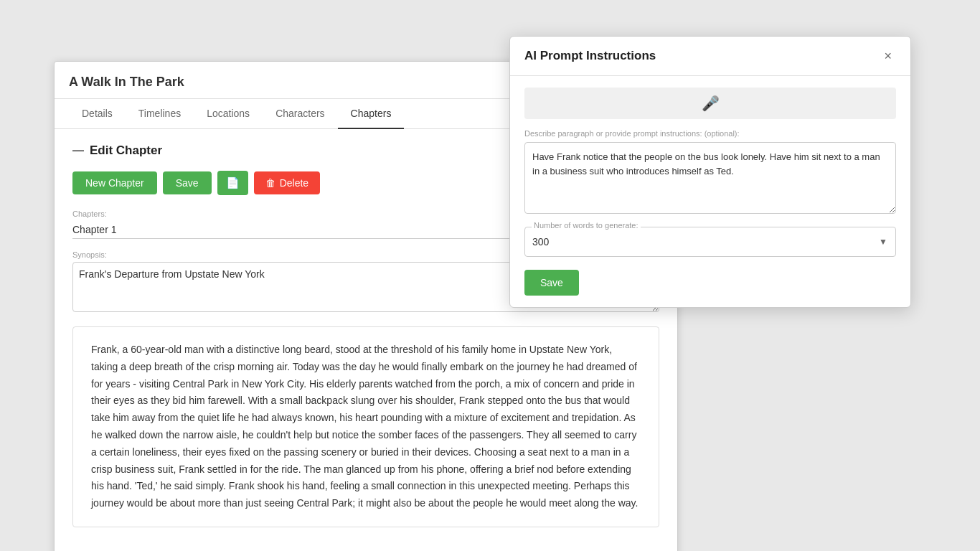 The image size is (980, 551). Describe the element at coordinates (78, 151) in the screenshot. I see `minus-icon: —` at that location.